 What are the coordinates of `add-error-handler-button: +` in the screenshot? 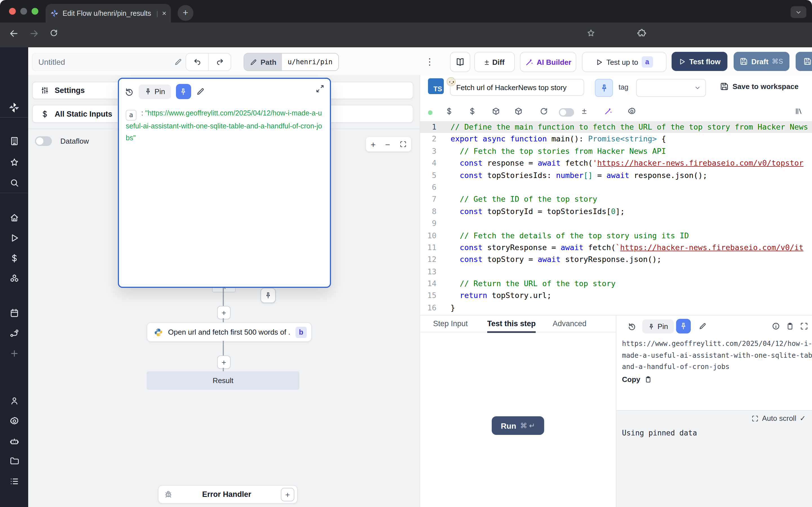 It's located at (288, 494).